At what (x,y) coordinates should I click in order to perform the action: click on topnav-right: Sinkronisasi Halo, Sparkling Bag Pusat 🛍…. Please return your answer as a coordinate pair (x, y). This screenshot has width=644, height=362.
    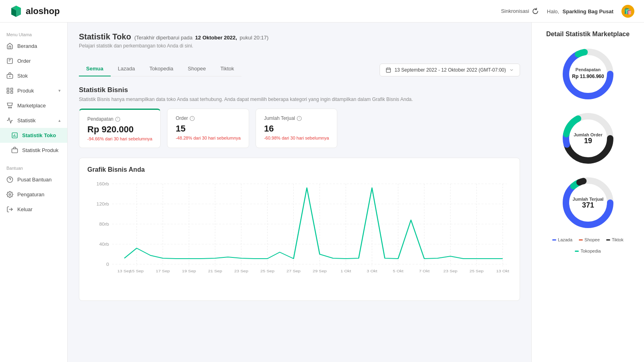
    Looking at the image, I should click on (568, 11).